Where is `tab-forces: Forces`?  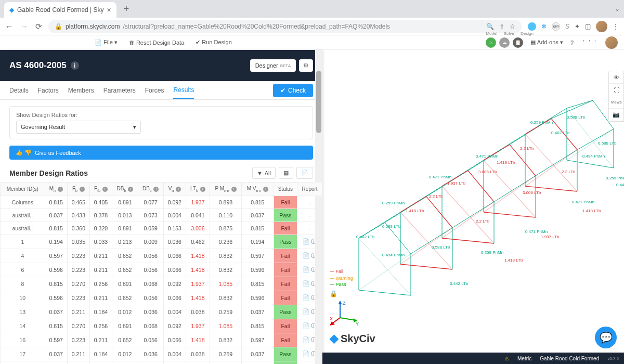 tab-forces: Forces is located at coordinates (155, 90).